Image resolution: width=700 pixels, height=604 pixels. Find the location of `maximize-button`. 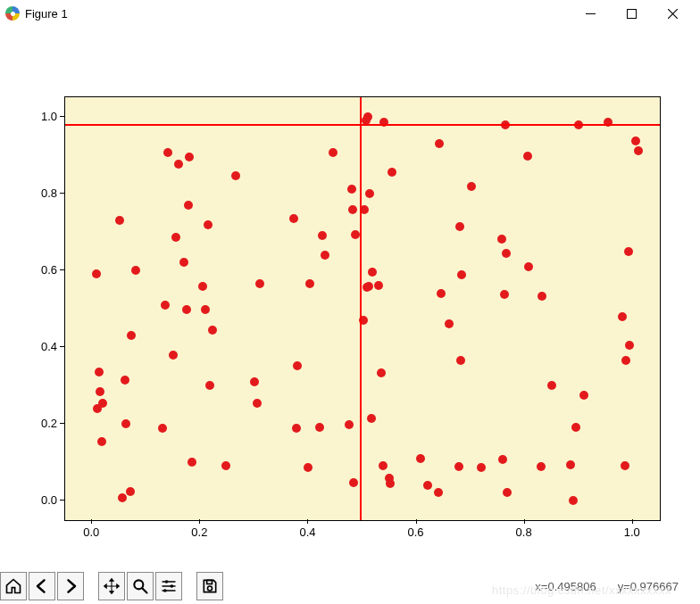

maximize-button is located at coordinates (631, 13).